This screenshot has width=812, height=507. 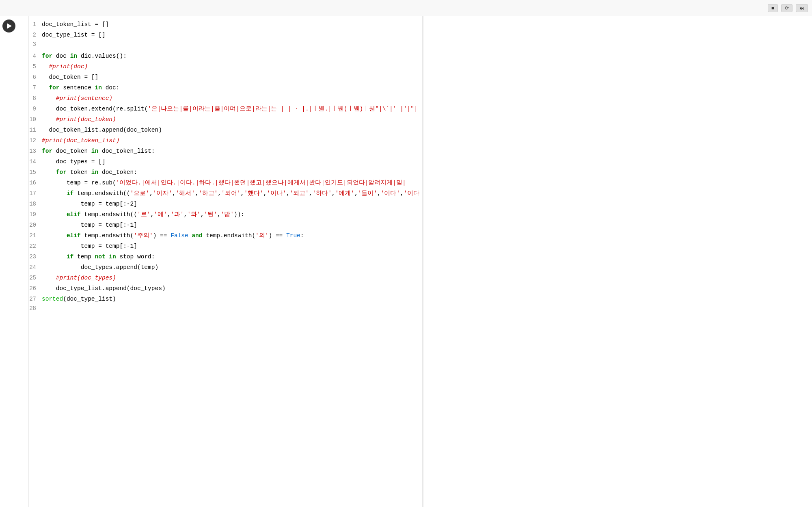 I want to click on line-content-17: if temp.endswith(('으로','이자','해서','하고','되…, so click(x=231, y=193).